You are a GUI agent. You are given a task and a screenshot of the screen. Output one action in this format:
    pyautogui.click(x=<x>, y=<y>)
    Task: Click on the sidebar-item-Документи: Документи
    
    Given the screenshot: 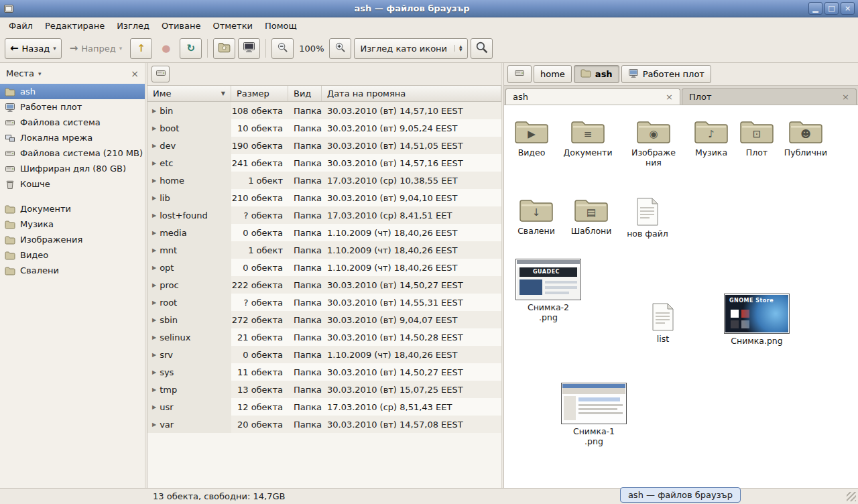 What is the action you would take?
    pyautogui.click(x=72, y=209)
    